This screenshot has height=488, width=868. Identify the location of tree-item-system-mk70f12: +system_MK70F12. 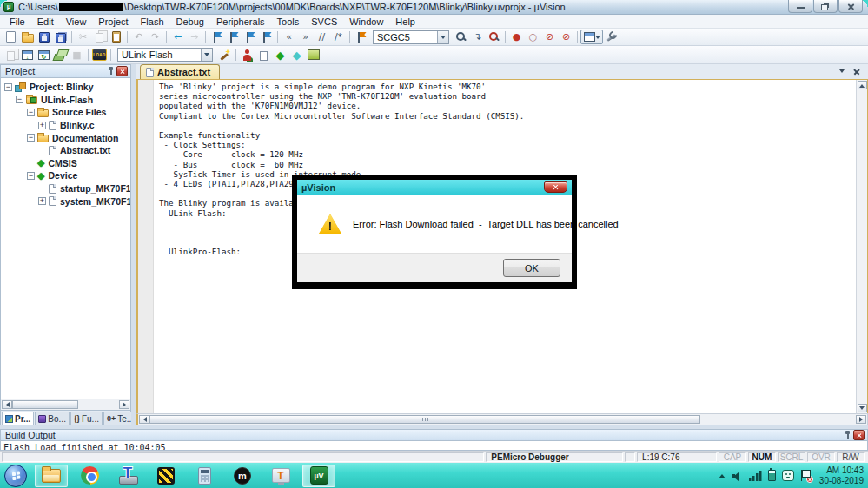
(66, 201).